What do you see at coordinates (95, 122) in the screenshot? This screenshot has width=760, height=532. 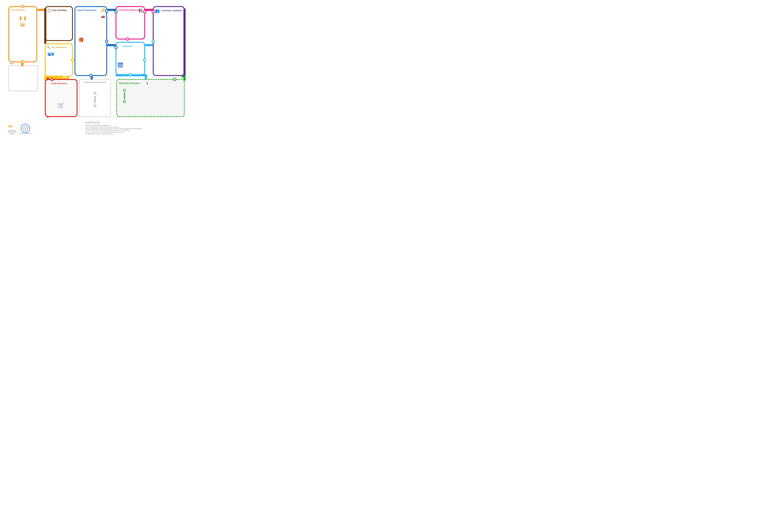 I see `cc-nd-icon: nd` at bounding box center [95, 122].